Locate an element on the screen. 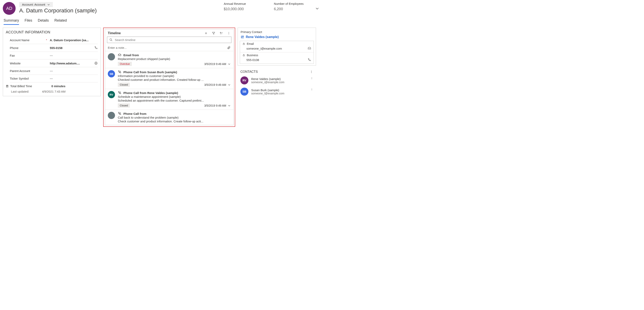  timeline-description: Check customer and product information. … is located at coordinates (174, 121).